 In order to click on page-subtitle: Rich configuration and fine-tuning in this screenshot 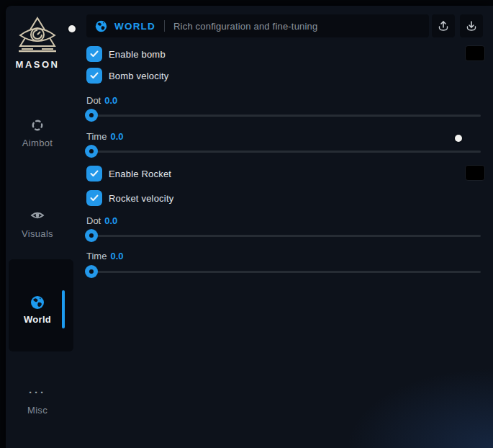, I will do `click(245, 26)`.